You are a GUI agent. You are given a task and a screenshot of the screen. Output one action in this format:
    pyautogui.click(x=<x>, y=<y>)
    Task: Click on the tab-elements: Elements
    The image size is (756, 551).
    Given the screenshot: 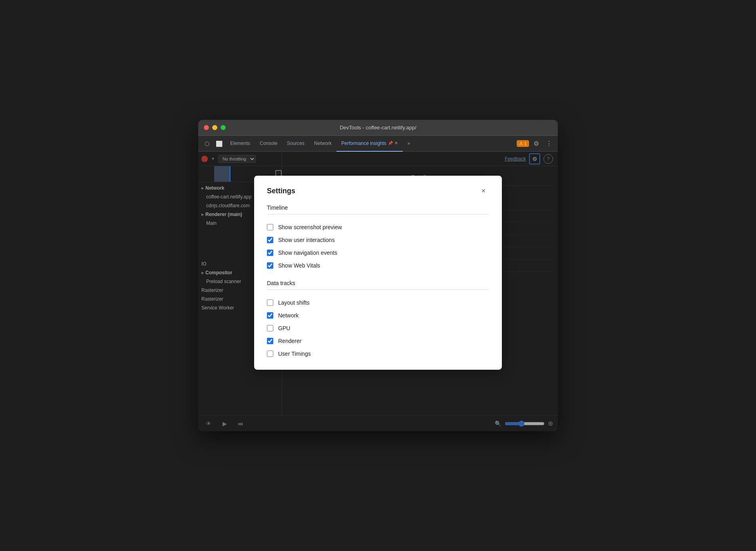 What is the action you would take?
    pyautogui.click(x=240, y=144)
    